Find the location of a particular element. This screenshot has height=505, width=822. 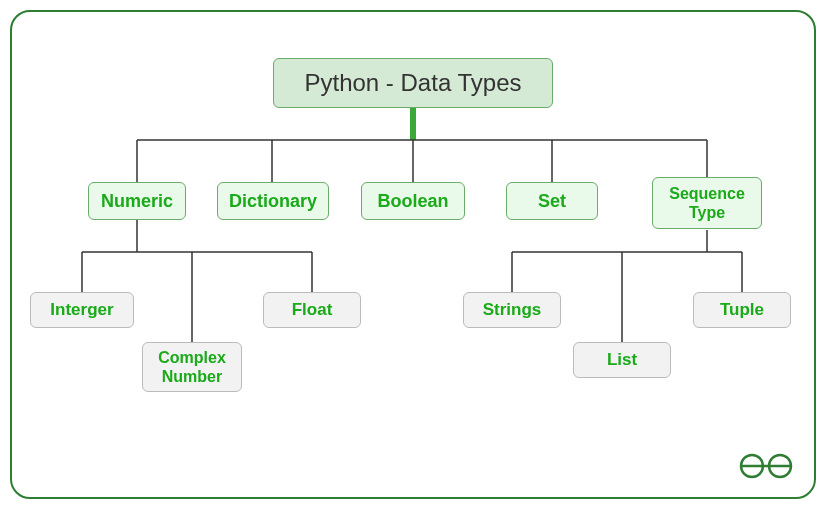

root-node: Python - Data Types is located at coordinates (413, 83).